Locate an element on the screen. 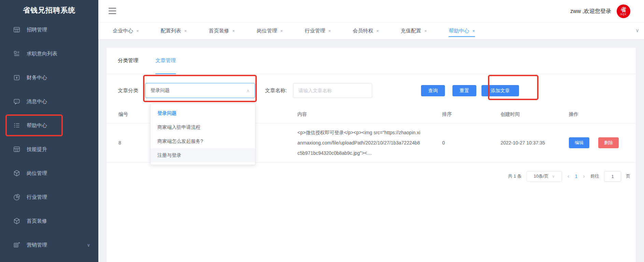 This screenshot has height=262, width=644. page-size-select: 10条/页 ∨ is located at coordinates (544, 176).